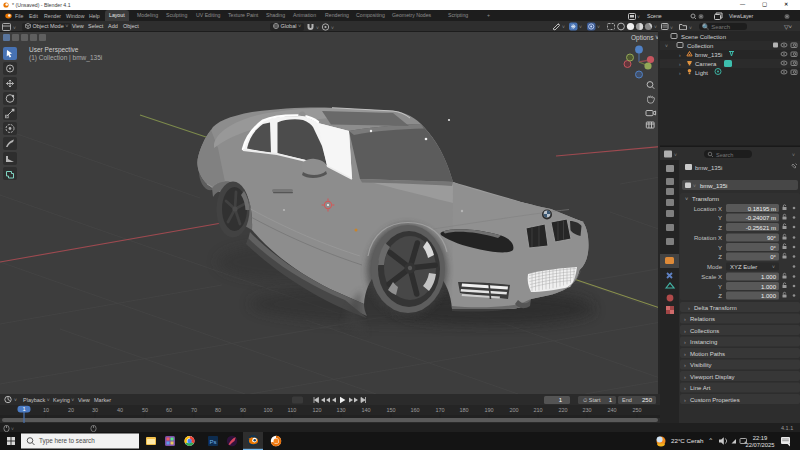 Image resolution: width=800 pixels, height=450 pixels. Describe the element at coordinates (700, 46) in the screenshot. I see `svg-text: Collection` at that location.